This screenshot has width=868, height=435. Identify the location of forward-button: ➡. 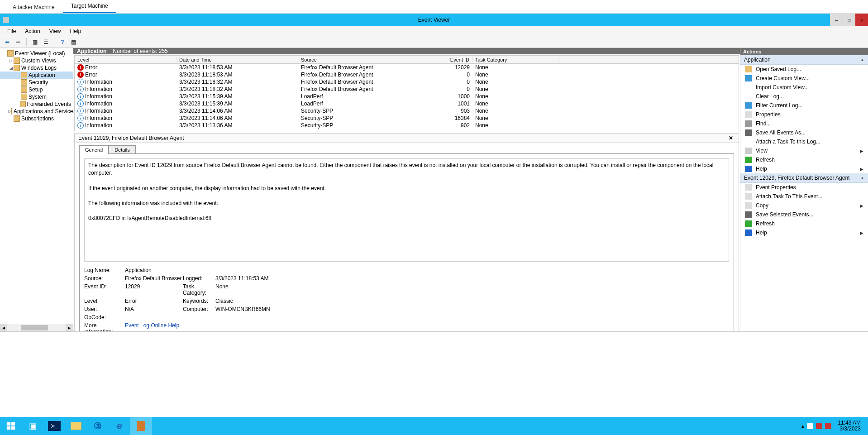
(18, 42).